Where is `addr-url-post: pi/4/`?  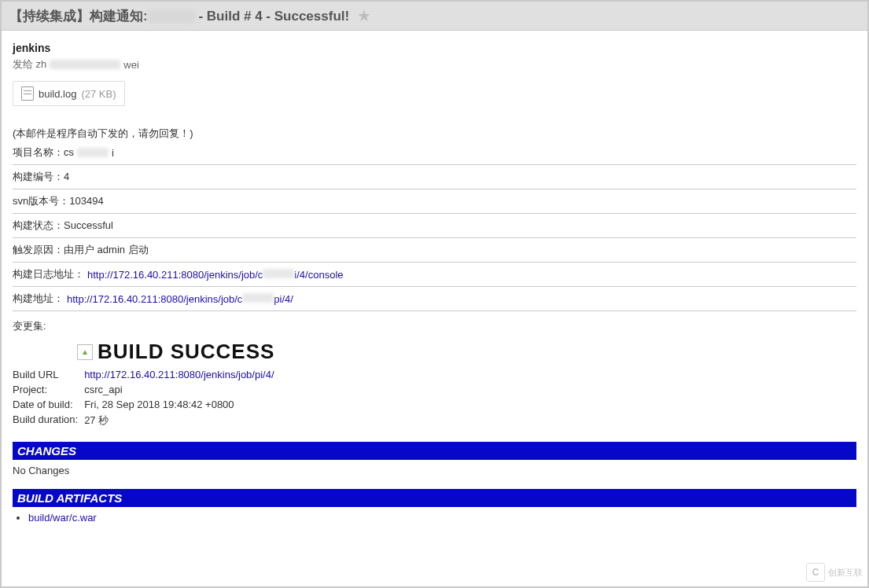
addr-url-post: pi/4/ is located at coordinates (283, 299).